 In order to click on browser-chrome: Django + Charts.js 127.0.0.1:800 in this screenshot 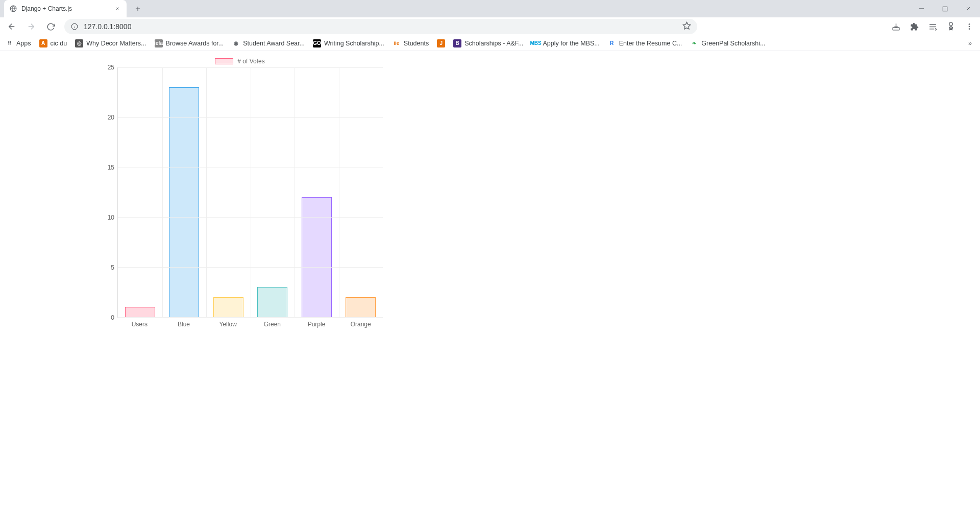, I will do `click(490, 26)`.